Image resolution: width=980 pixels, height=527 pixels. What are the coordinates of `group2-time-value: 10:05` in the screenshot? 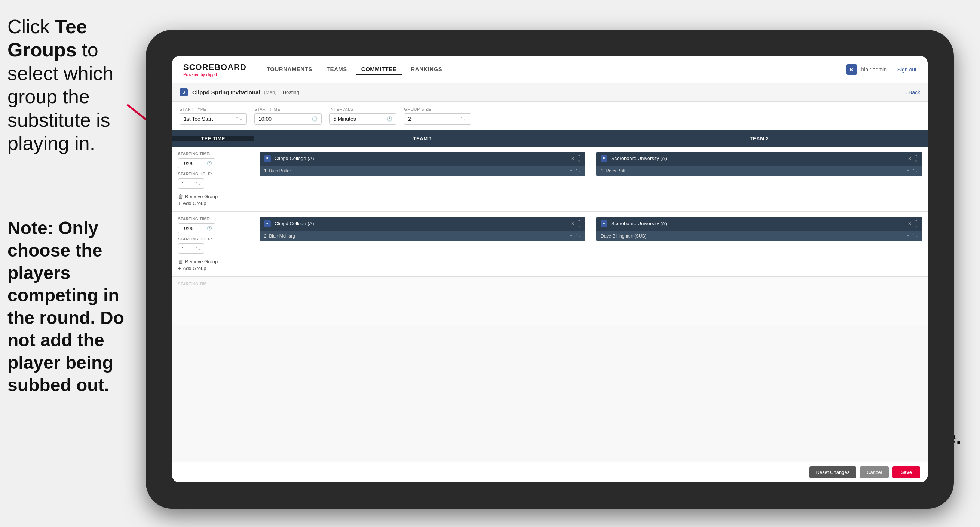 It's located at (188, 228).